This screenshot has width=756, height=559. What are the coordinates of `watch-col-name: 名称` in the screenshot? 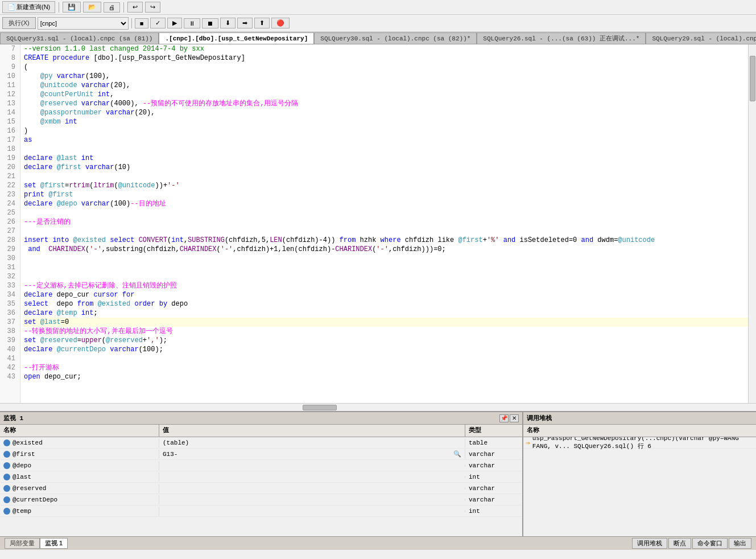 It's located at (80, 430).